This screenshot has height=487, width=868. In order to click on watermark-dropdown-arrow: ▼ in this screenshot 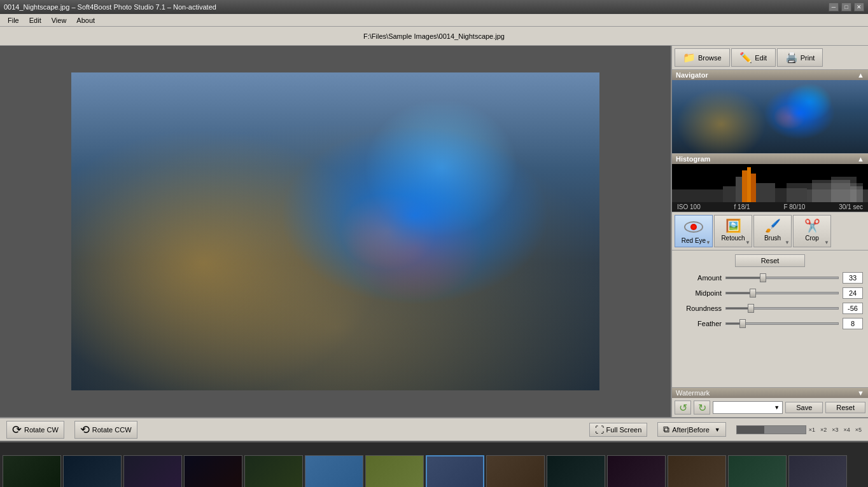, I will do `click(860, 393)`.